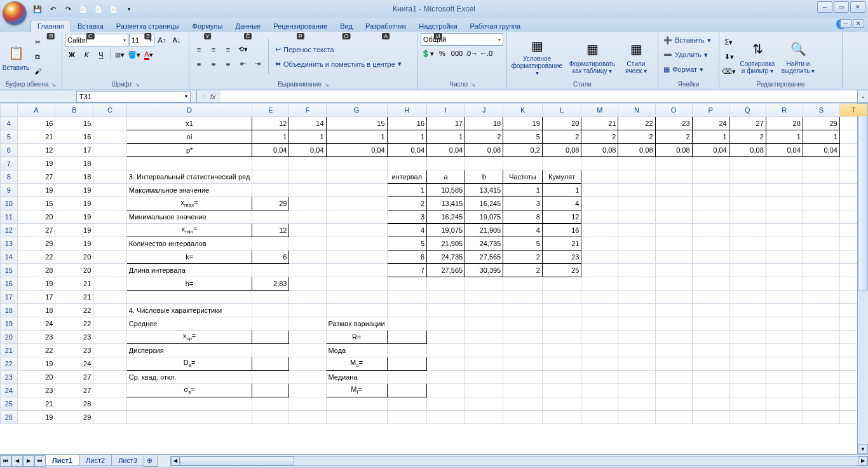  Describe the element at coordinates (674, 404) in the screenshot. I see `cell-O25` at that location.